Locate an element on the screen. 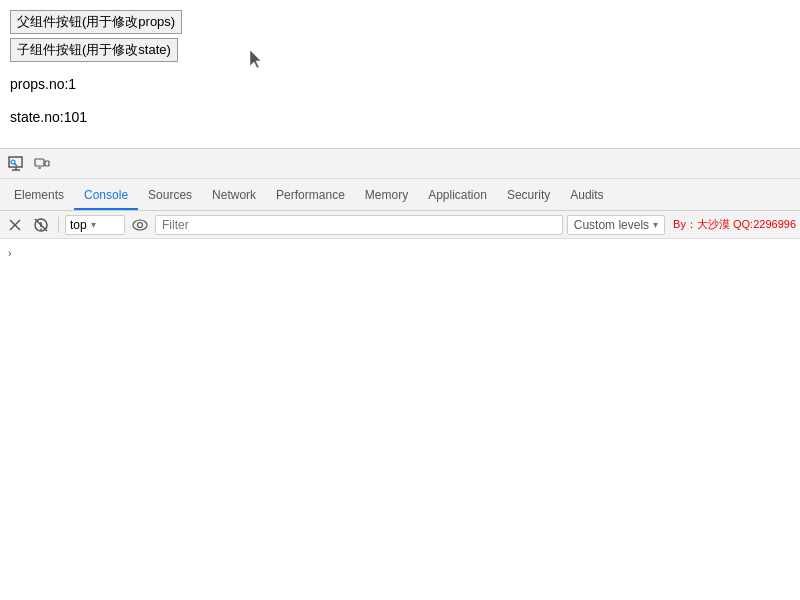  props-value: props.no:1 is located at coordinates (400, 84).